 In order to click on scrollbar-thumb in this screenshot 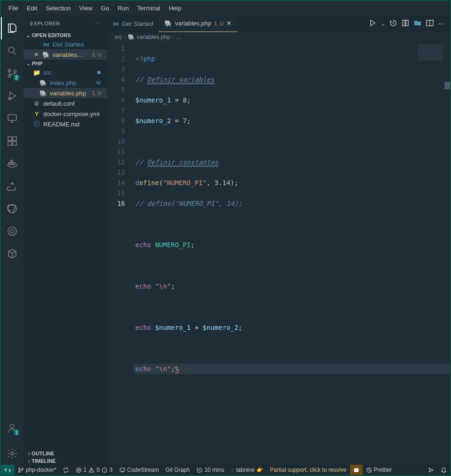, I will do `click(447, 86)`.